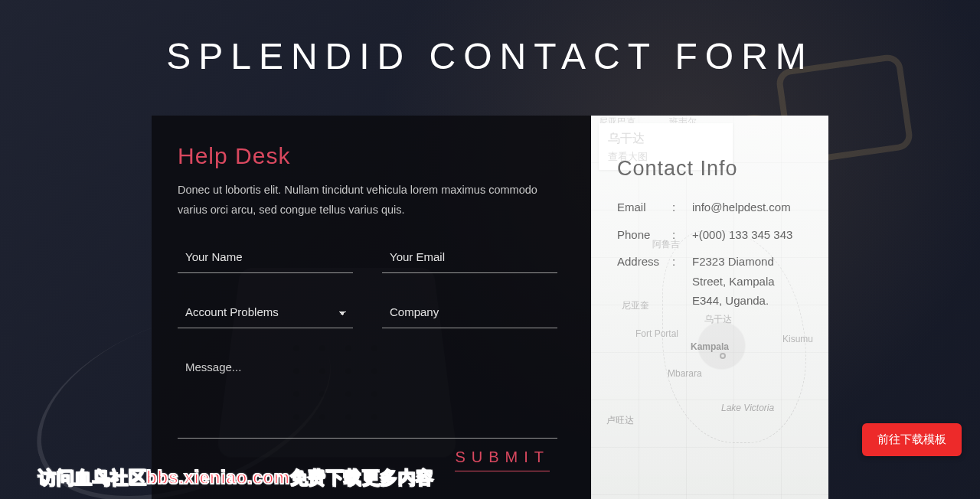 This screenshot has height=499, width=980. Describe the element at coordinates (645, 235) in the screenshot. I see `contact-label: Phone` at that location.